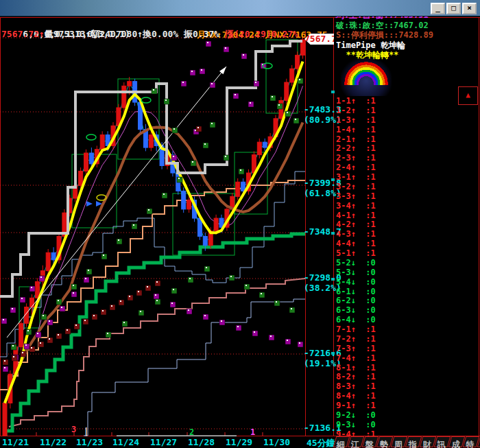  What do you see at coordinates (89, 442) in the screenshot?
I see `date-label: 11/23` at bounding box center [89, 442].